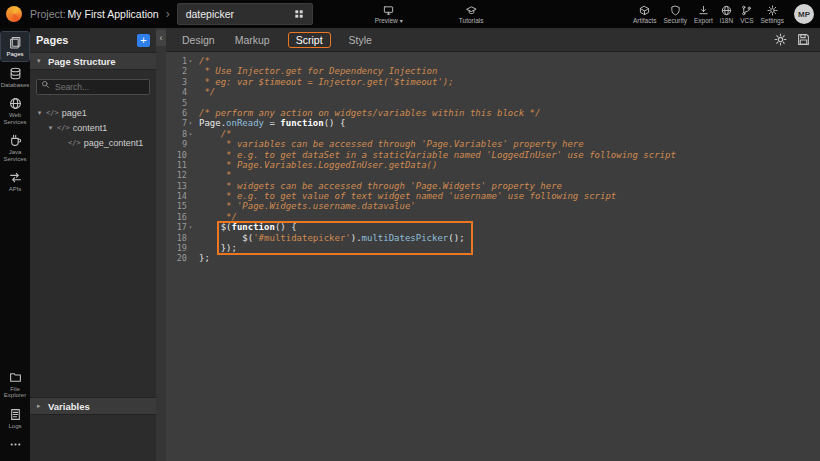 This screenshot has height=461, width=820. I want to click on page-code-icon: </>, so click(74, 143).